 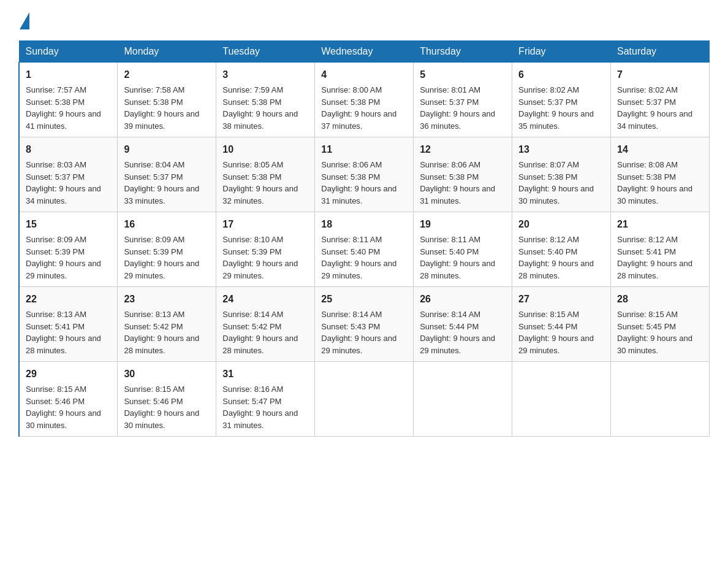 What do you see at coordinates (162, 120) in the screenshot?
I see `day-daylight: Daylight: 9 hours and 39 minutes.` at bounding box center [162, 120].